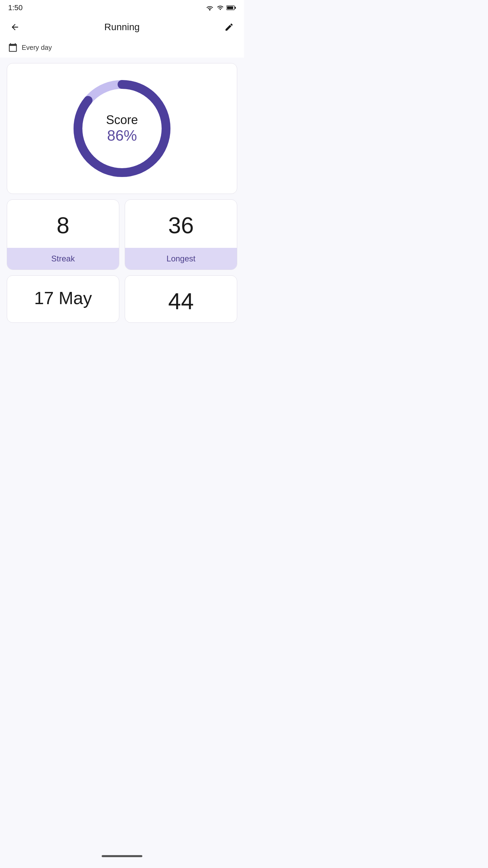 Image resolution: width=488 pixels, height=868 pixels. What do you see at coordinates (229, 27) in the screenshot?
I see `edit-button` at bounding box center [229, 27].